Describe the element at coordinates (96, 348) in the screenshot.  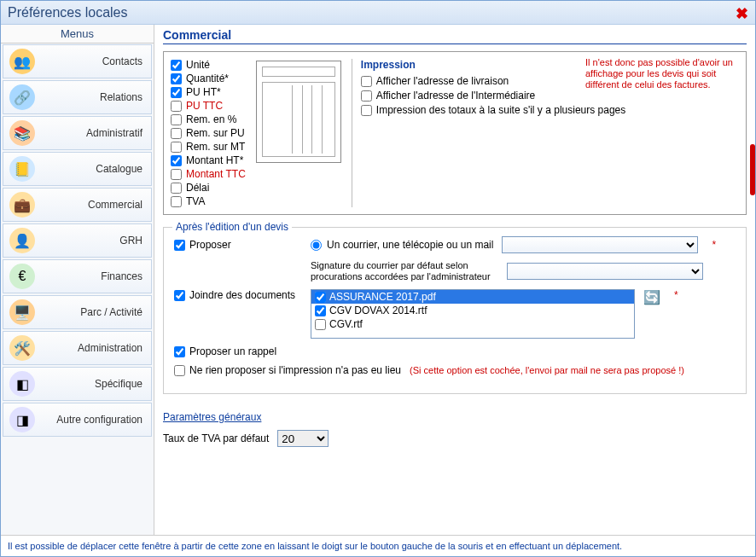
I see `sidebar-item-label: Administration` at that location.